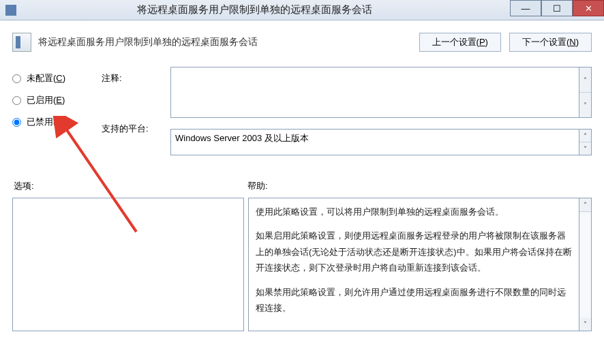 The height and width of the screenshot is (364, 604). I want to click on radio-en-tail: ), so click(63, 100).